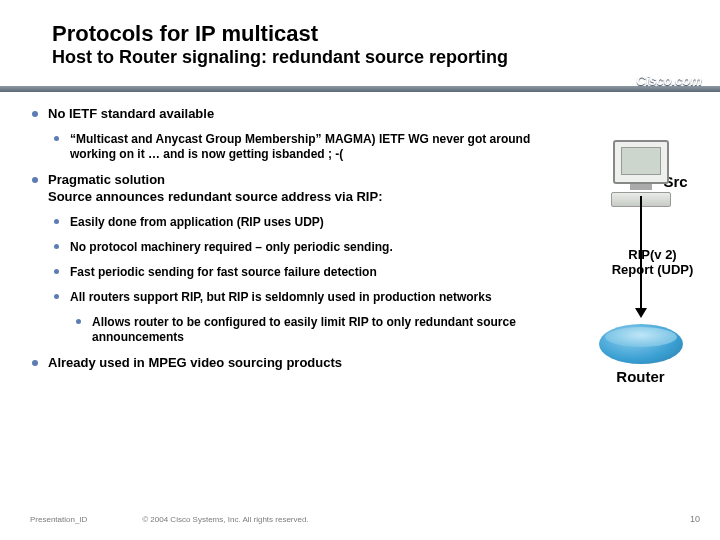 The height and width of the screenshot is (540, 720). I want to click on bullet-no-standard: No IETF standard available, so click(282, 114).